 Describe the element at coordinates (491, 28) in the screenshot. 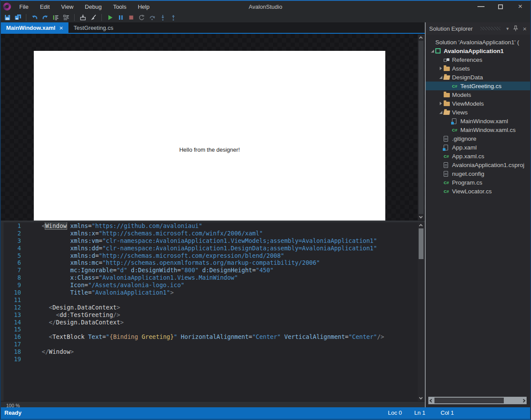

I see `panel-drag-grip` at that location.